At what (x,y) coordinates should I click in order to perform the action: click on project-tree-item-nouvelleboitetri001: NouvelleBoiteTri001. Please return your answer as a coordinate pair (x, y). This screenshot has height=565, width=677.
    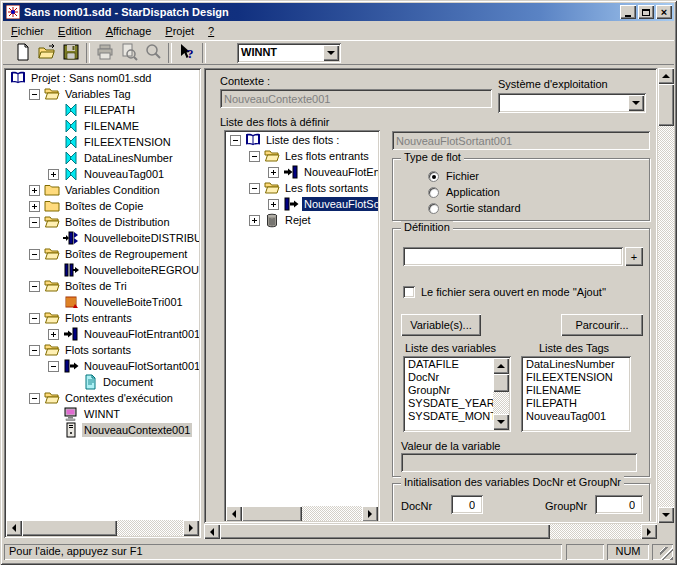
    Looking at the image, I should click on (102, 302).